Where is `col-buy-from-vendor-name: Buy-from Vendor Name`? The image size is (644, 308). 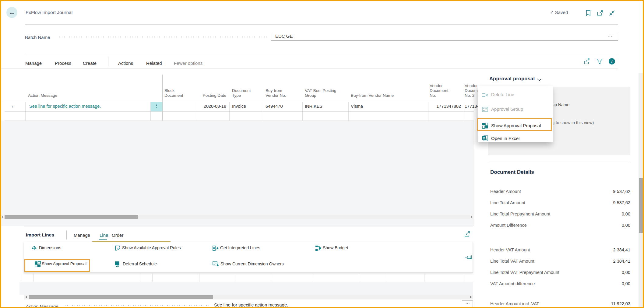 col-buy-from-vendor-name: Buy-from Vendor Name is located at coordinates (372, 96).